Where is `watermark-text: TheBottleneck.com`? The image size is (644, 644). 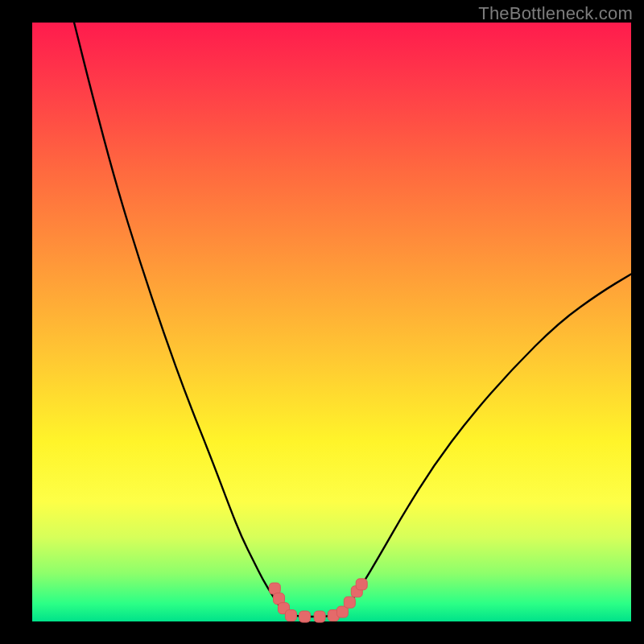
watermark-text: TheBottleneck.com is located at coordinates (555, 14).